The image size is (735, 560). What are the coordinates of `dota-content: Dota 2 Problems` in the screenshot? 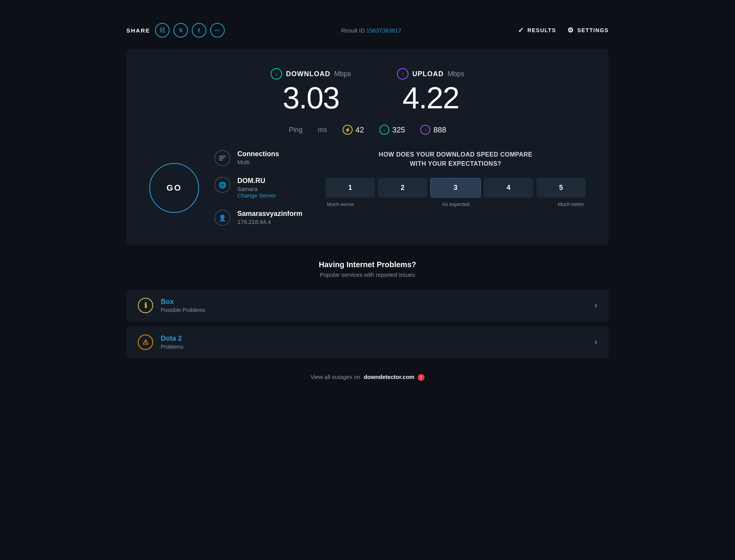 It's located at (377, 342).